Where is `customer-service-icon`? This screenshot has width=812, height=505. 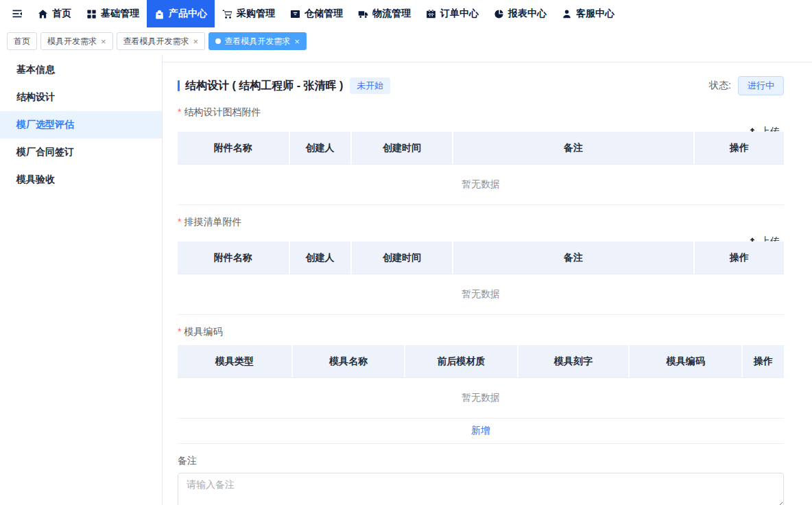 customer-service-icon is located at coordinates (566, 14).